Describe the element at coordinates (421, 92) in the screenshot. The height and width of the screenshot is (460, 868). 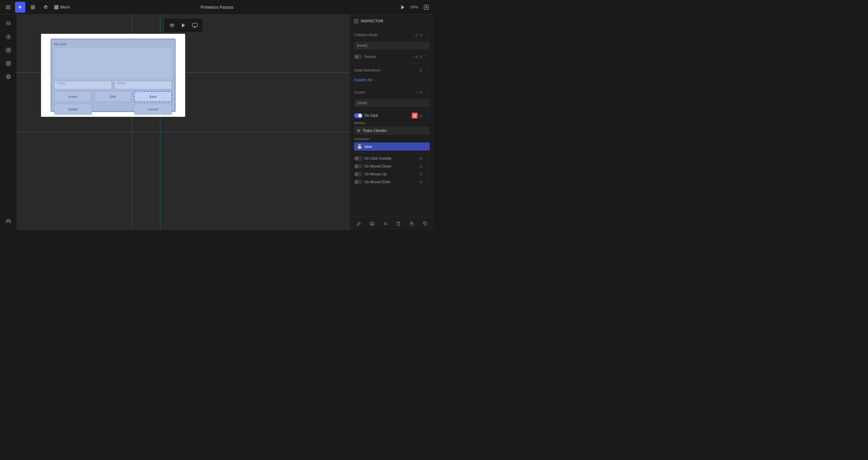
I see `cursor-f0: f()` at that location.